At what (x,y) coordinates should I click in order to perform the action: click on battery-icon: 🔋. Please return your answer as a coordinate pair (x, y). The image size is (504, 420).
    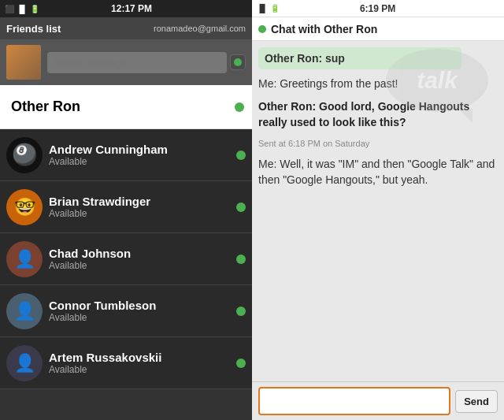
    Looking at the image, I should click on (35, 9).